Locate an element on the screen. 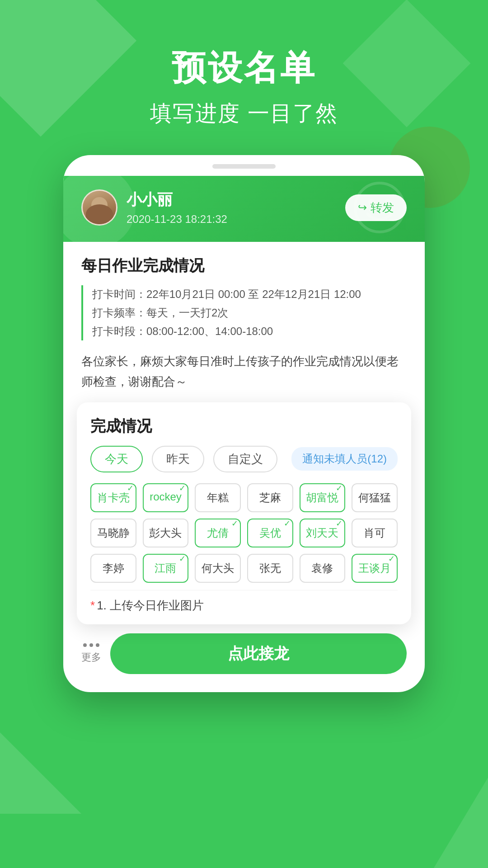 This screenshot has width=488, height=868. notify-unfilled-button: 通知未填人员(12) is located at coordinates (344, 459).